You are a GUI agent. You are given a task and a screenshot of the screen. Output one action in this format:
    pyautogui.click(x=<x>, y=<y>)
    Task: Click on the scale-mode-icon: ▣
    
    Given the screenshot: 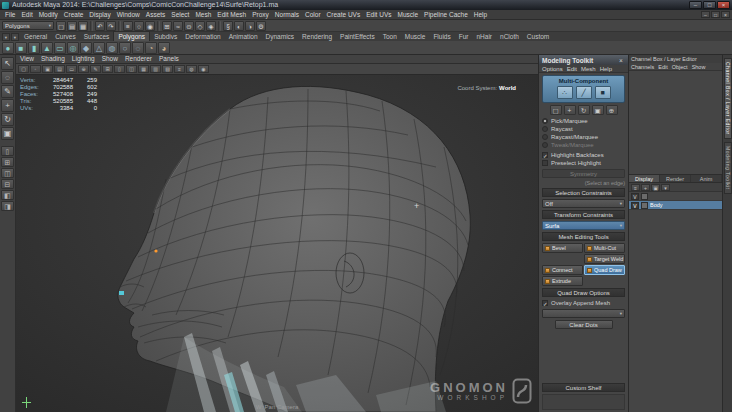 What is the action you would take?
    pyautogui.click(x=598, y=110)
    